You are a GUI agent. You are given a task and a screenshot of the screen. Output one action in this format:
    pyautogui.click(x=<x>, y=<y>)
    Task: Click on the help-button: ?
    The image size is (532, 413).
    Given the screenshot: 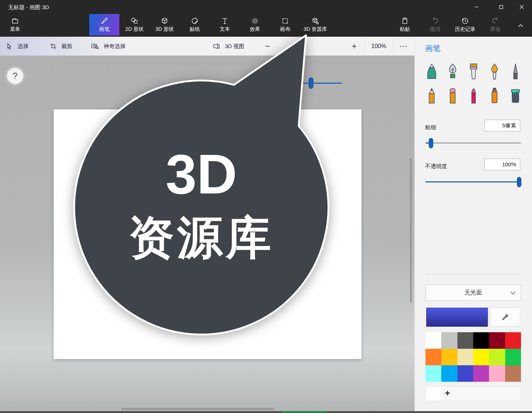 What is the action you would take?
    pyautogui.click(x=15, y=76)
    